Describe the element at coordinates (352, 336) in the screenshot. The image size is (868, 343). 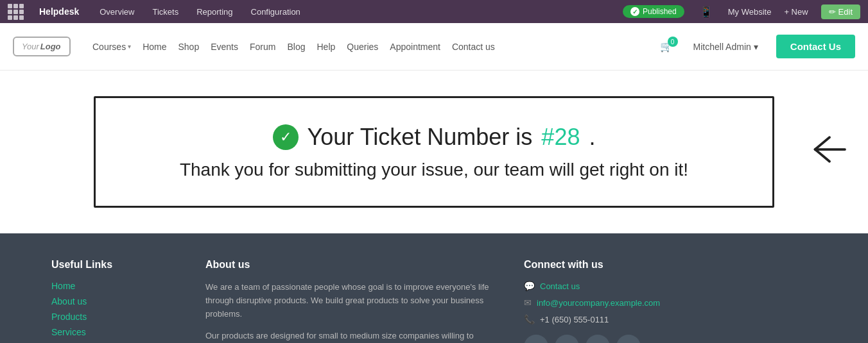
I see `about-us-para2: Our products are designed for small to m…` at that location.